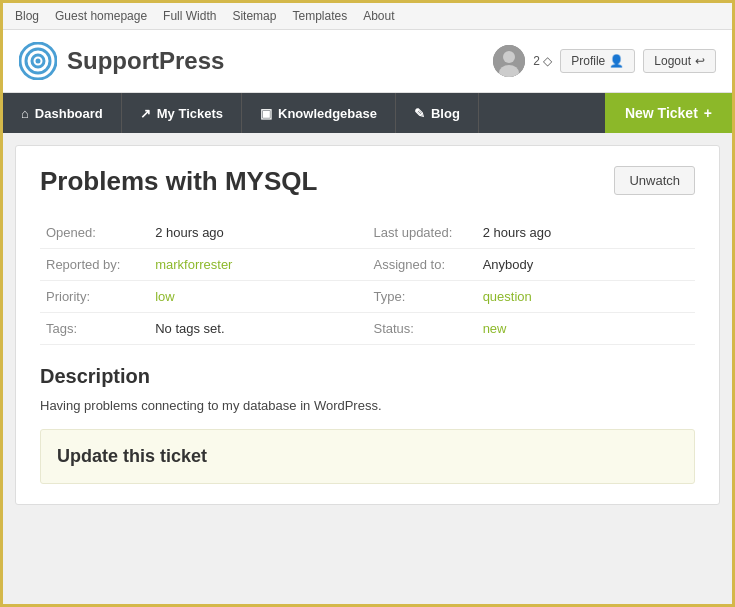 This screenshot has height=607, width=735. What do you see at coordinates (542, 61) in the screenshot?
I see `notification-count: 2 ◇` at bounding box center [542, 61].